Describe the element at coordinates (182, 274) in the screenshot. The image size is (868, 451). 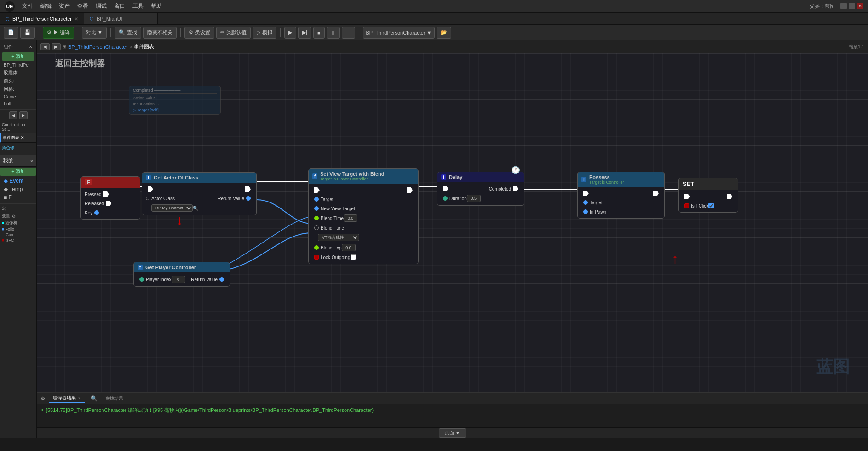
I see `node-get-player-ctrl: f Get Player Controller Player Index Ret…` at that location.